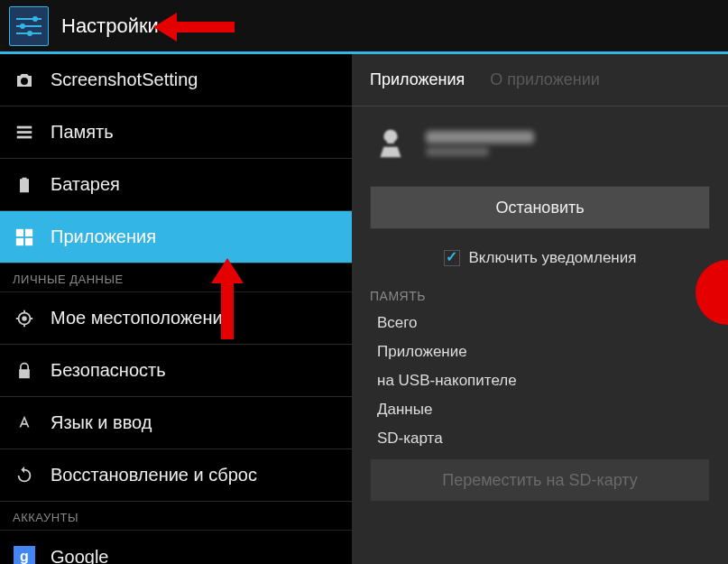  What do you see at coordinates (539, 208) in the screenshot?
I see `stop-button: Остановить` at bounding box center [539, 208].